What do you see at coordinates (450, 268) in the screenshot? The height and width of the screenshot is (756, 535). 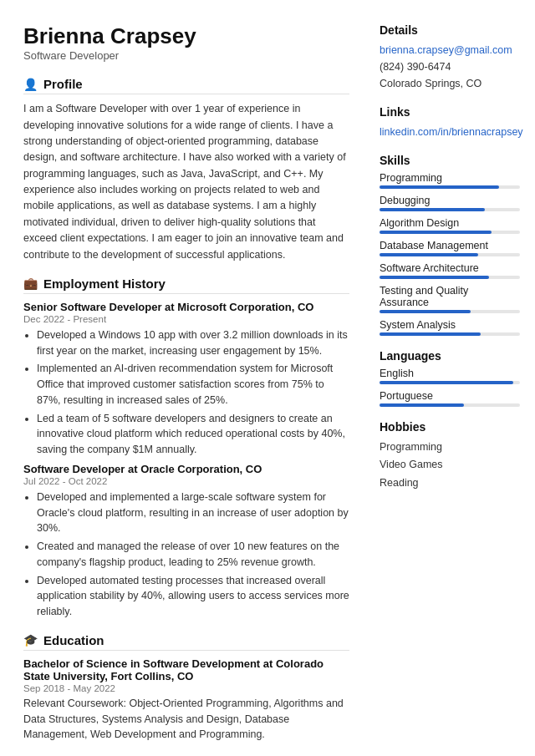 I see `skill-label: Software Architecture` at bounding box center [450, 268].